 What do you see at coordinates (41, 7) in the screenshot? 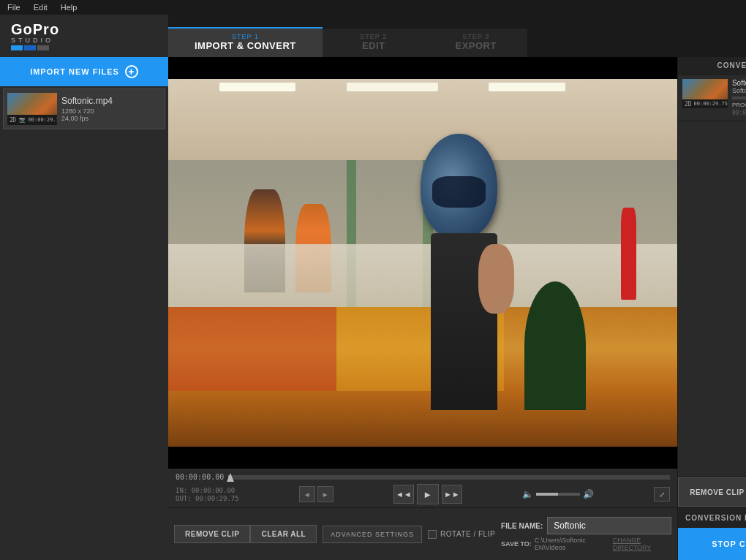
I see `menu-edit: Edit` at bounding box center [41, 7].